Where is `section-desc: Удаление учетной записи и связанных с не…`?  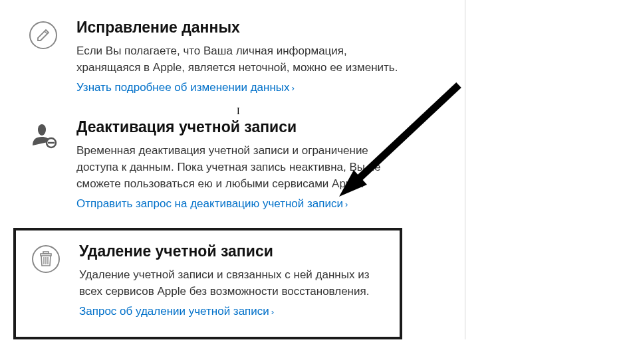
section-desc: Удаление учетной записи и связанных с не… is located at coordinates (233, 283).